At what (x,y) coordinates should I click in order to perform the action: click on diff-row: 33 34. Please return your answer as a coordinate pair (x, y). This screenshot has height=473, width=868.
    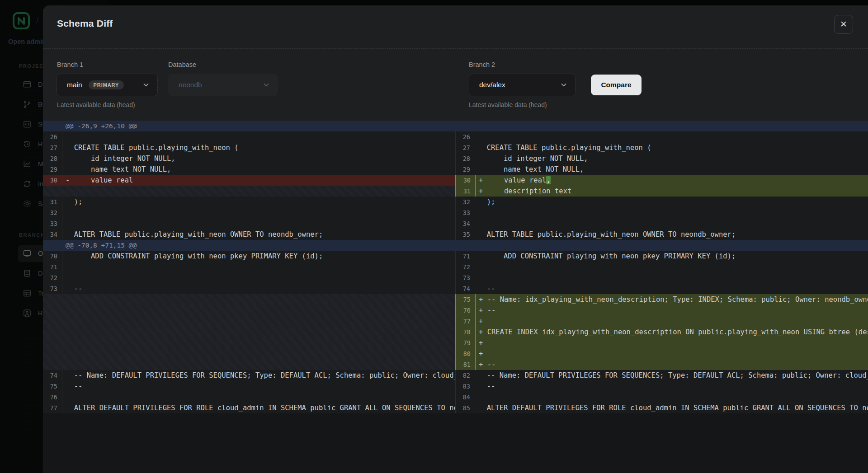
    Looking at the image, I should click on (456, 224).